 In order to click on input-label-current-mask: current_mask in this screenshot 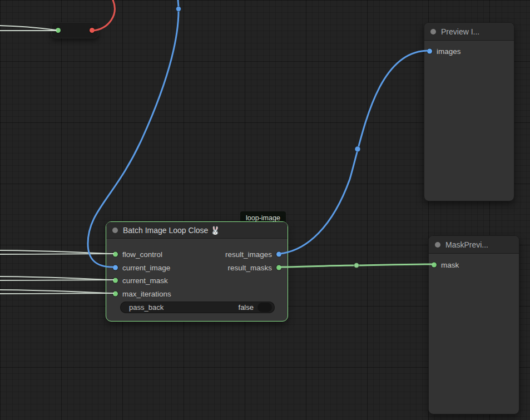, I will do `click(145, 280)`.